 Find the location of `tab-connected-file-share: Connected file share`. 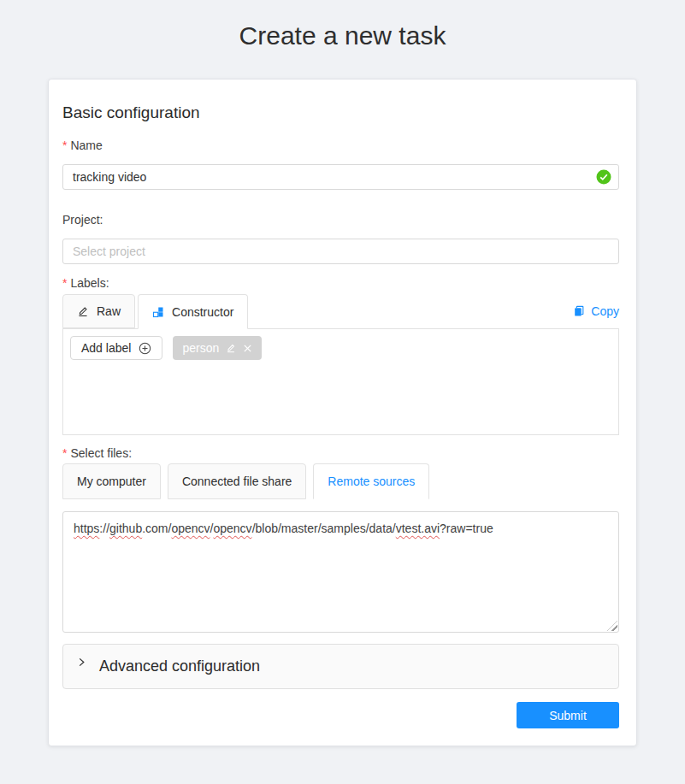

tab-connected-file-share: Connected file share is located at coordinates (237, 481).